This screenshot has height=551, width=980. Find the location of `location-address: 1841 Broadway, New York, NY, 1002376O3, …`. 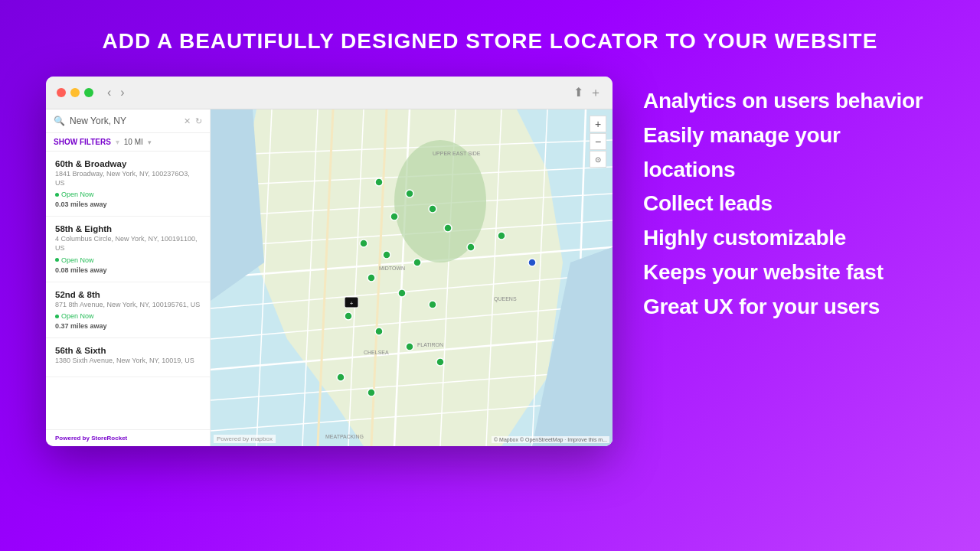

location-address: 1841 Broadway, New York, NY, 1002376O3, … is located at coordinates (128, 179).